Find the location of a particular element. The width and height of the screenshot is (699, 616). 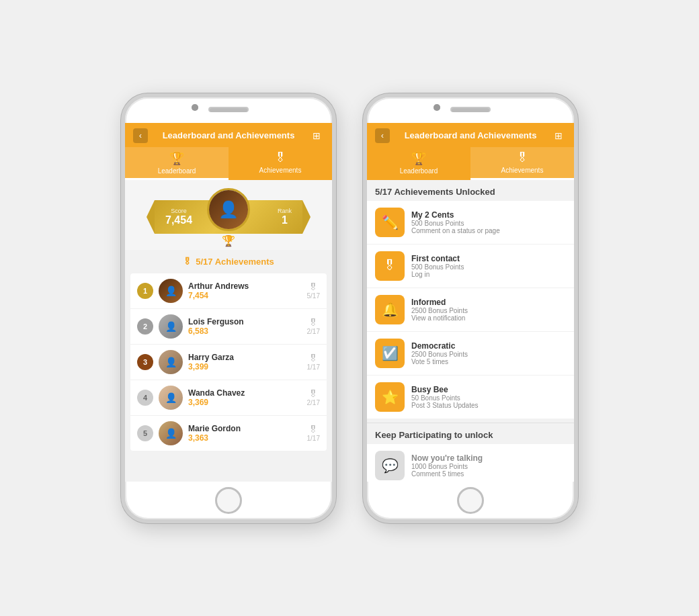

player-achievements-2: 🎖 2/17 is located at coordinates (313, 326).